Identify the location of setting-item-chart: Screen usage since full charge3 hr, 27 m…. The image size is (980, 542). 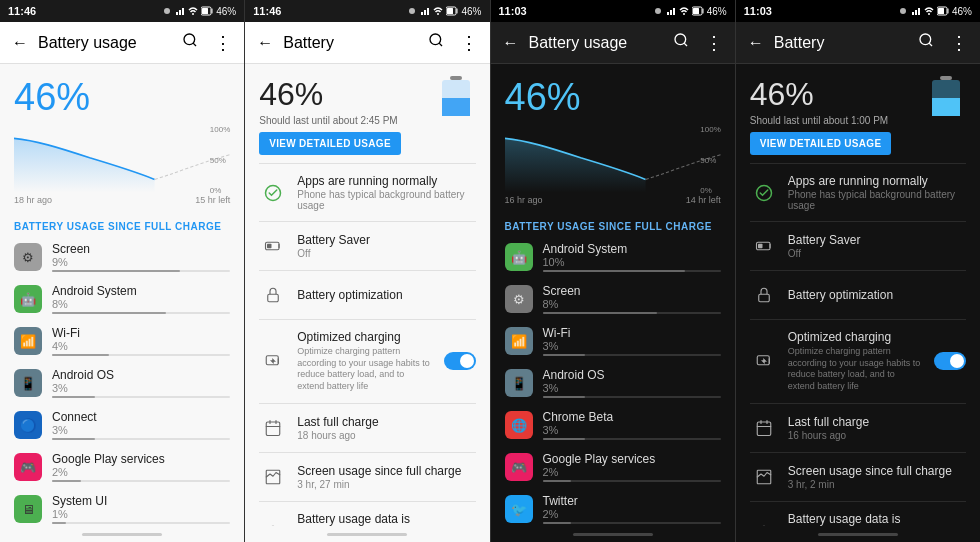
(367, 477).